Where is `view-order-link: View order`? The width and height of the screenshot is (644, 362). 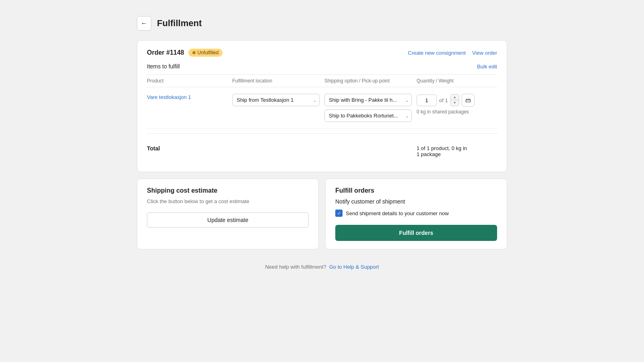
view-order-link: View order is located at coordinates (485, 53).